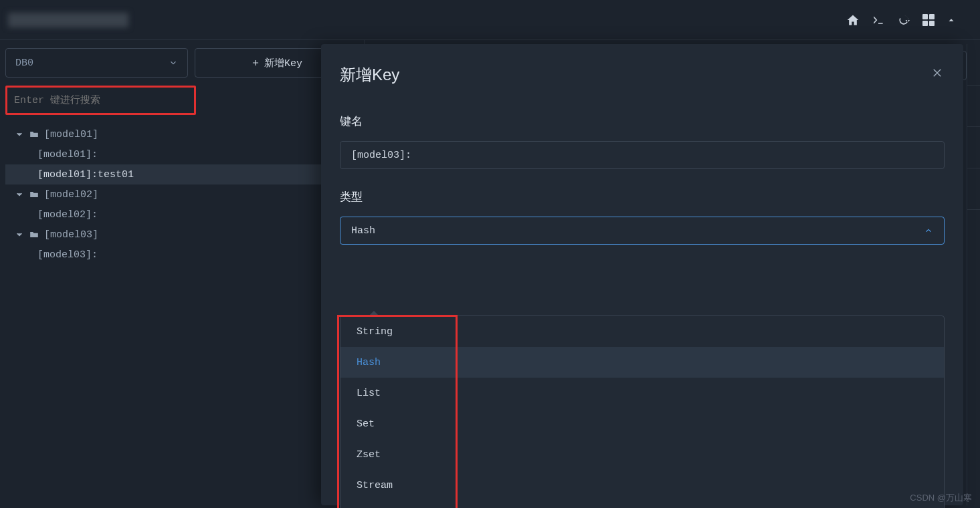 This screenshot has width=980, height=508. What do you see at coordinates (182, 255) in the screenshot?
I see `tree-key-model03-empty: [model03]:` at bounding box center [182, 255].